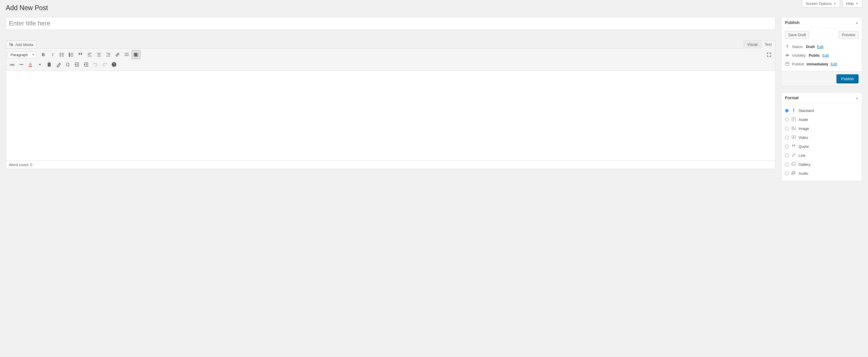 The image size is (868, 357). What do you see at coordinates (68, 65) in the screenshot?
I see `special-character-button: Ω` at bounding box center [68, 65].